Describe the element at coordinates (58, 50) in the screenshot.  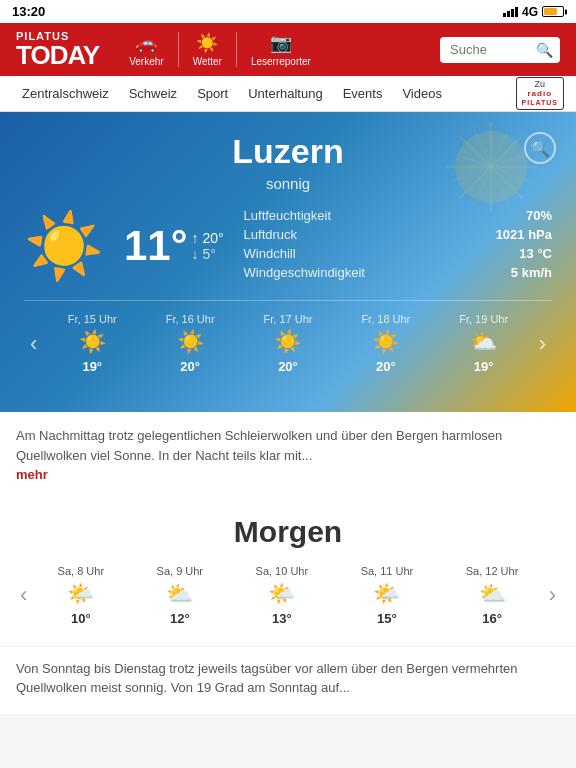
I see `logo: PILATUS TODAY` at that location.